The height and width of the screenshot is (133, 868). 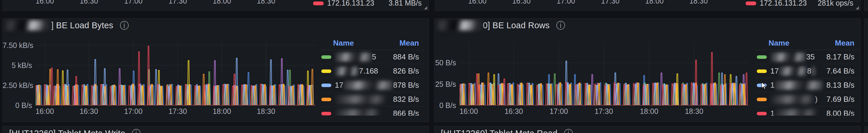 What do you see at coordinates (216, 5) in the screenshot?
I see `panel-above-left: 172.16.131.23 3.81 MB/s 16:0016:3017:001…` at bounding box center [216, 5].